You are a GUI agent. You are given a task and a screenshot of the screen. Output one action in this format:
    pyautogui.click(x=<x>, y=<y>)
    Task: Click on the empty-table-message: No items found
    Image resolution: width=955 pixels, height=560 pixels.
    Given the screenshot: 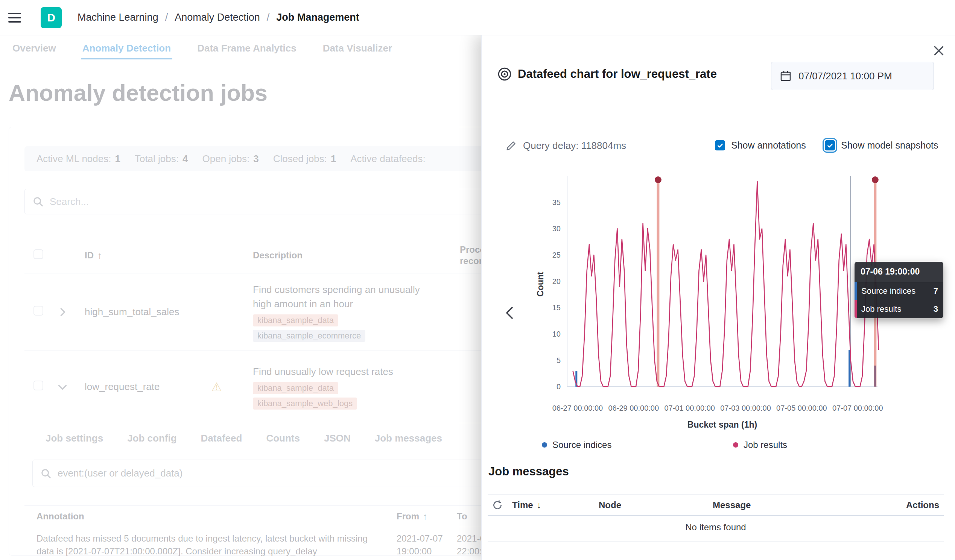 What is the action you would take?
    pyautogui.click(x=715, y=527)
    